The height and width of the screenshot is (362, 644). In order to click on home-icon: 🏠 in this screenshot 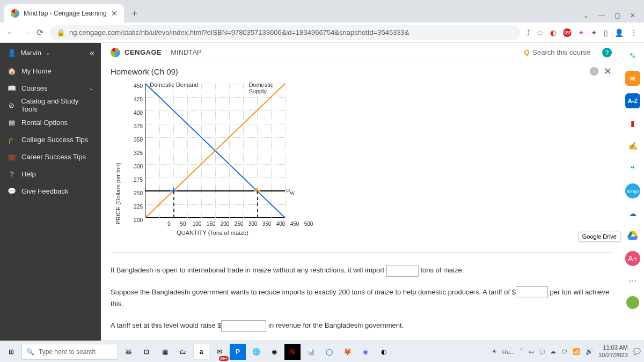, I will do `click(12, 71)`.